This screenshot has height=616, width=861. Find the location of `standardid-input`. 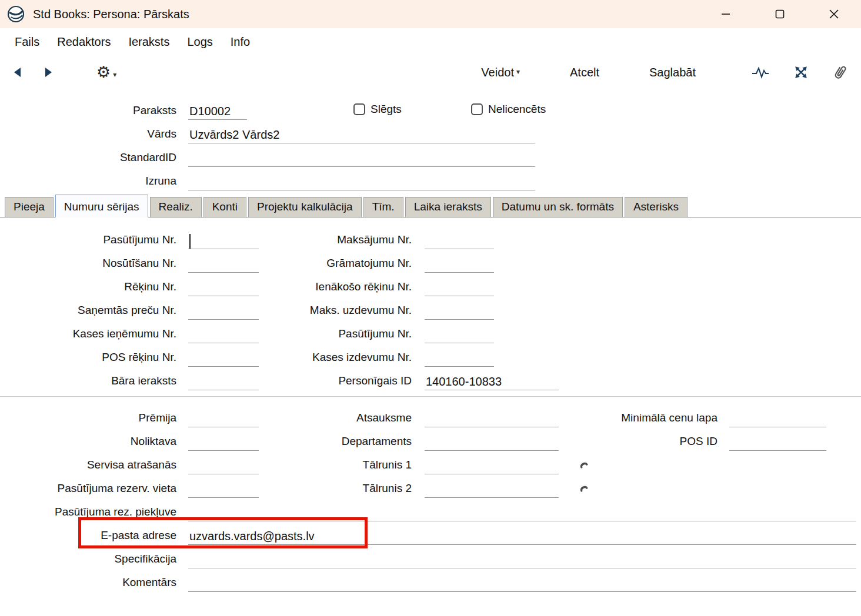

standardid-input is located at coordinates (362, 158).